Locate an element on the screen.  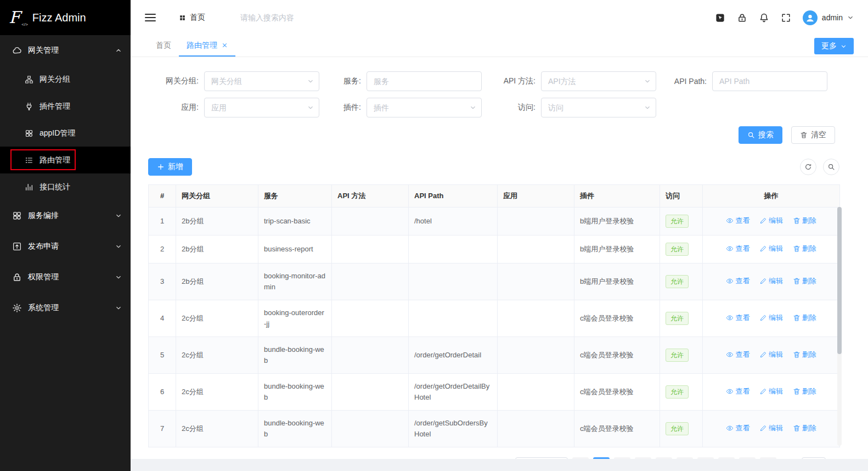
next-page-button is located at coordinates (768, 458).